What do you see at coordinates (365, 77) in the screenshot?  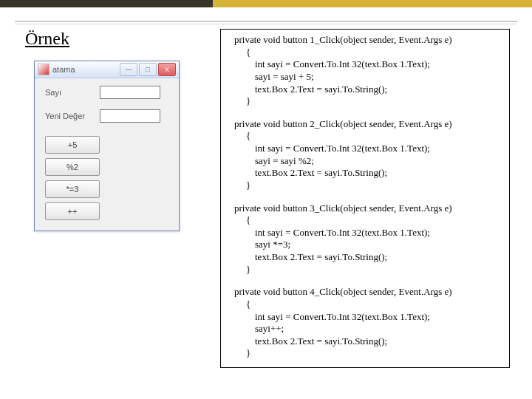 I see `code-line: sayi = sayi + 5;` at bounding box center [365, 77].